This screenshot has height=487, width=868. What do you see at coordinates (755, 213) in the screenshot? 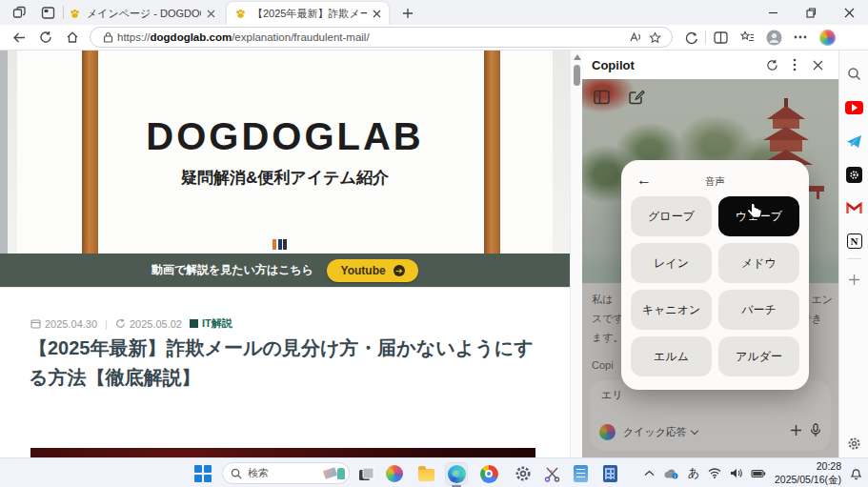
I see `mouse-cursor-hand` at bounding box center [755, 213].